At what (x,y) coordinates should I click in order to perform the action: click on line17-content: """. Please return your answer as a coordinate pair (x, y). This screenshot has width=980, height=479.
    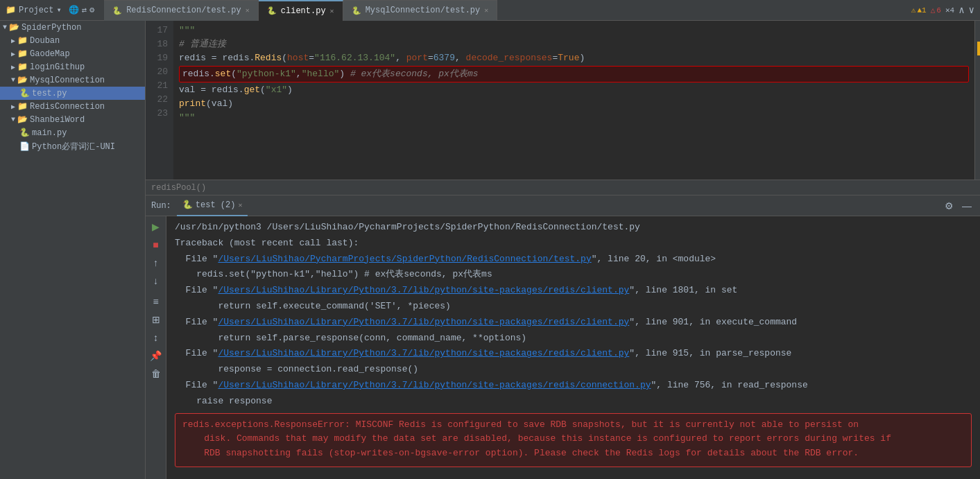
    Looking at the image, I should click on (187, 31).